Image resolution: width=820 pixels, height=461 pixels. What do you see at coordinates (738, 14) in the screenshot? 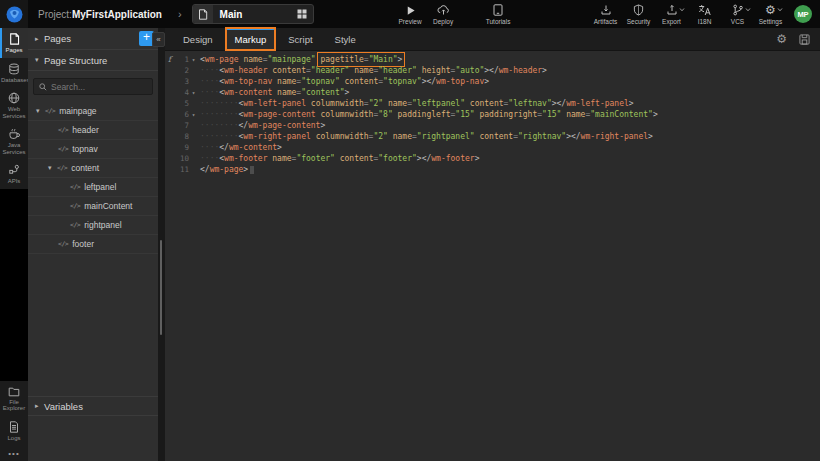
I see `vcs-button: VCS` at bounding box center [738, 14].